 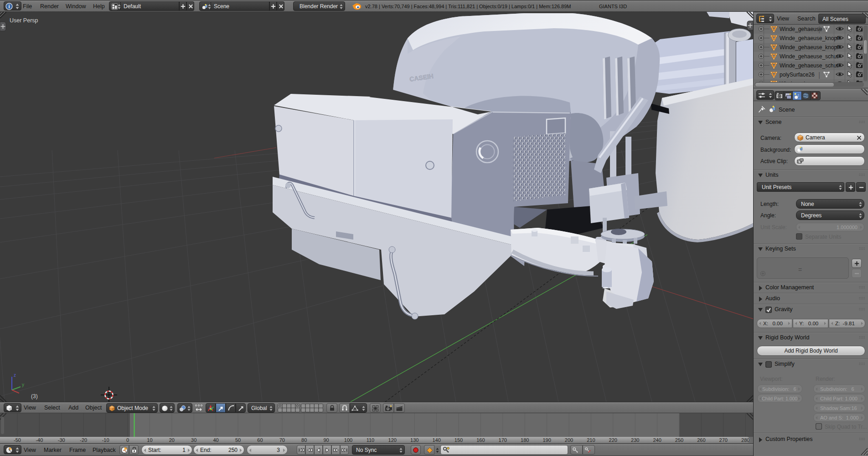 I want to click on svg-text: -30, so click(x=62, y=440).